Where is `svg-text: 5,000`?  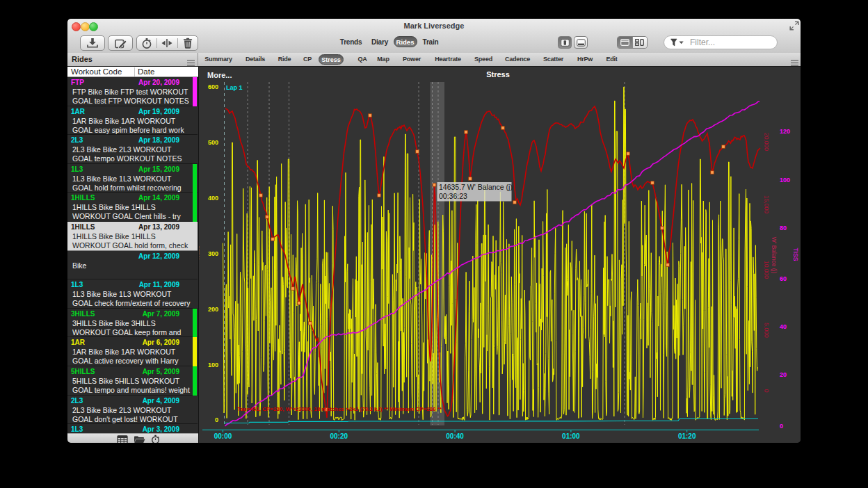
svg-text: 5,000 is located at coordinates (766, 330).